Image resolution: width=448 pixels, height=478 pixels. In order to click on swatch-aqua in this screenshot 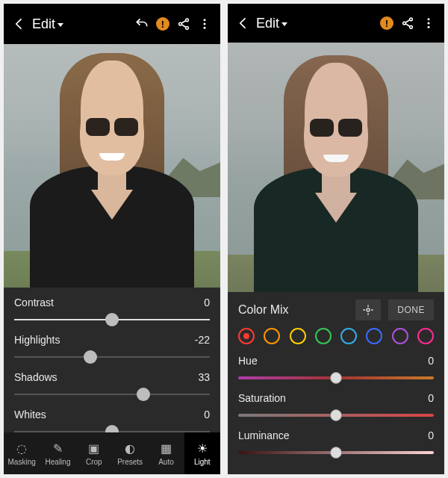, I will do `click(349, 336)`.